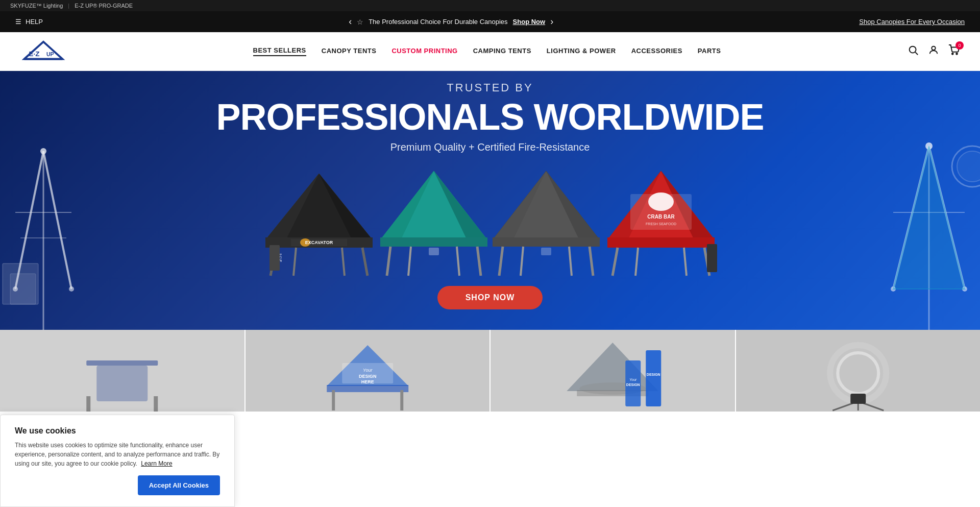  What do you see at coordinates (425, 51) in the screenshot?
I see `nav-custom-printing: CUSTOM PRINTING` at bounding box center [425, 51].